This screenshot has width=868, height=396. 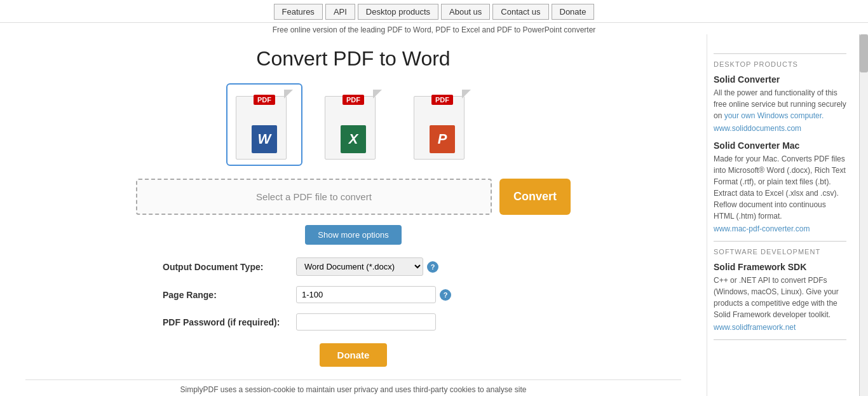 What do you see at coordinates (353, 100) in the screenshot?
I see `pdf-badge-excel: PDF` at bounding box center [353, 100].